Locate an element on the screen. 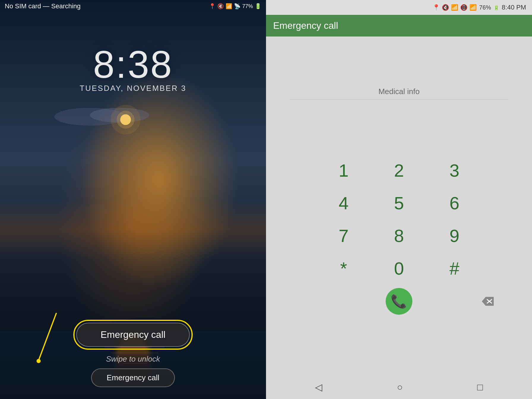  key-6: 6 is located at coordinates (454, 203).